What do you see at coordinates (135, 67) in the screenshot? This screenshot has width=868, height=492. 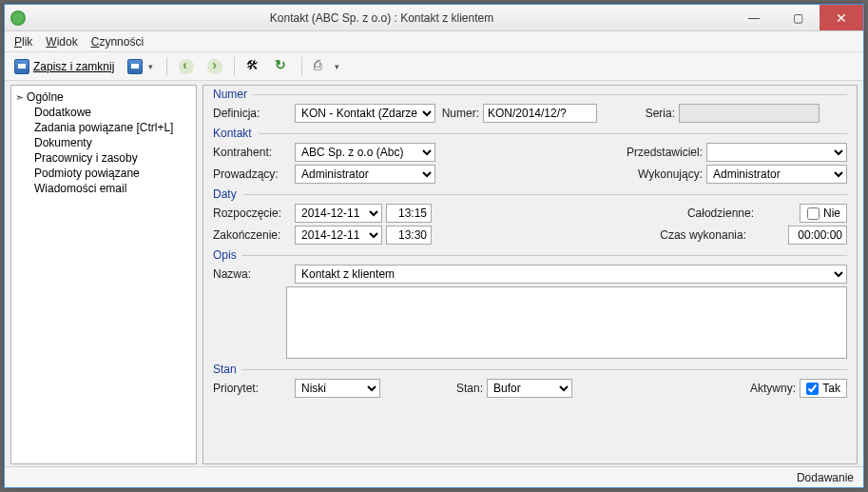 I see `disk-icon` at bounding box center [135, 67].